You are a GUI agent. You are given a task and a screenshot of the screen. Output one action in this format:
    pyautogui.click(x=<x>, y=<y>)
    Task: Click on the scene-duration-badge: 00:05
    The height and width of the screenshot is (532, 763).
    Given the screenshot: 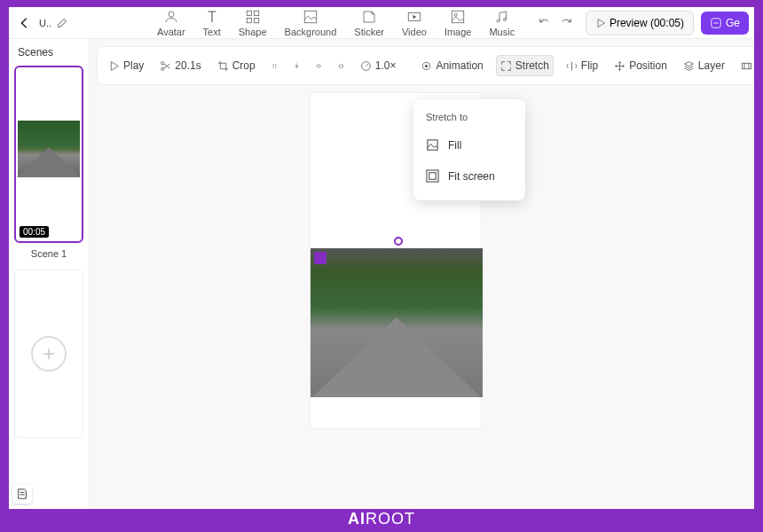 What is the action you would take?
    pyautogui.click(x=34, y=232)
    